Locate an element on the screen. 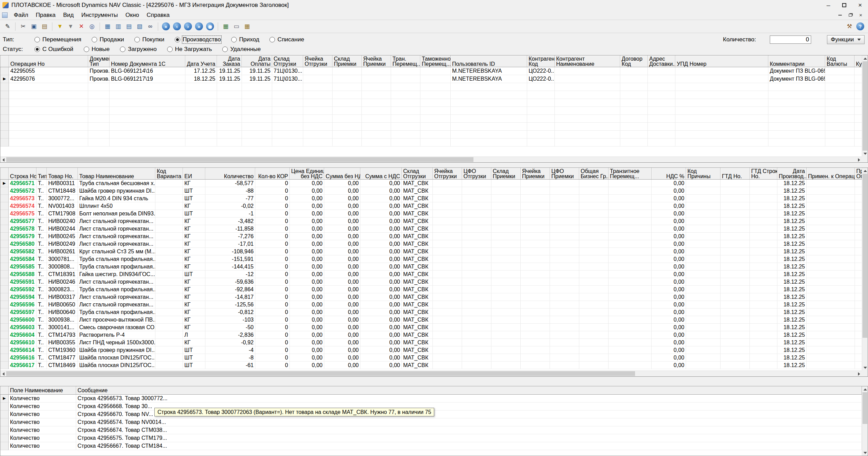 Image resolution: width=868 pixels, height=456 pixels. cell: Круг стальной Ст3 25 мм (М... is located at coordinates (116, 252).